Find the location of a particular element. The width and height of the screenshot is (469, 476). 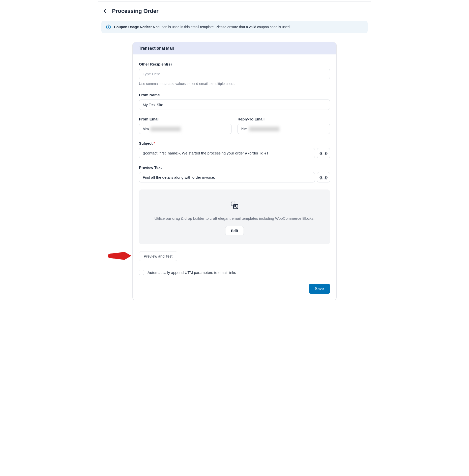

builder-icon is located at coordinates (234, 205).